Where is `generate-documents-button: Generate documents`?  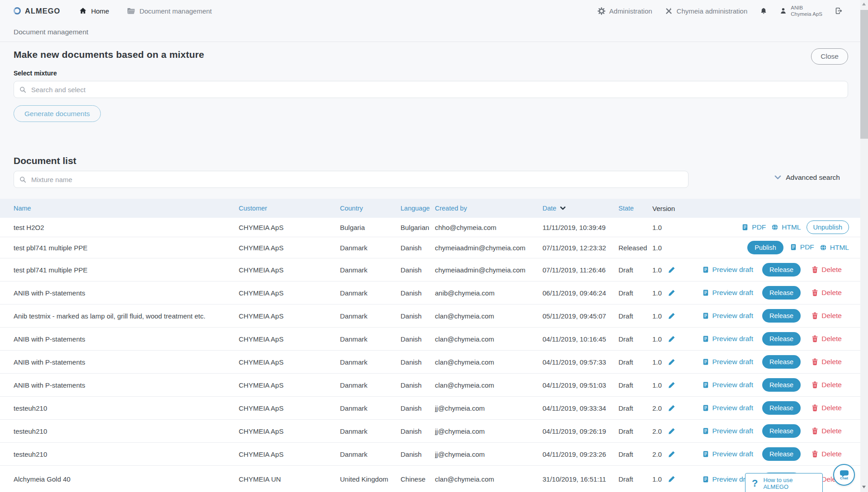 generate-documents-button: Generate documents is located at coordinates (57, 114).